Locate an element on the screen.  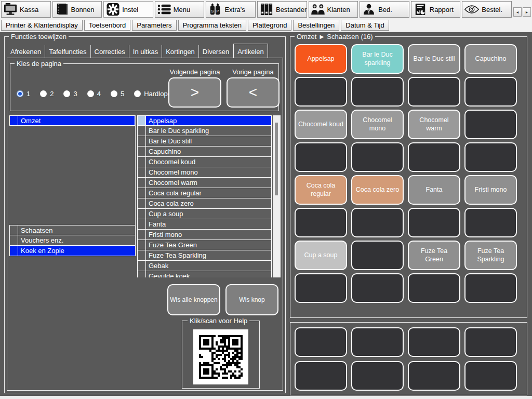
list-item-cup-a-soup: Cup a soup is located at coordinates (205, 214).